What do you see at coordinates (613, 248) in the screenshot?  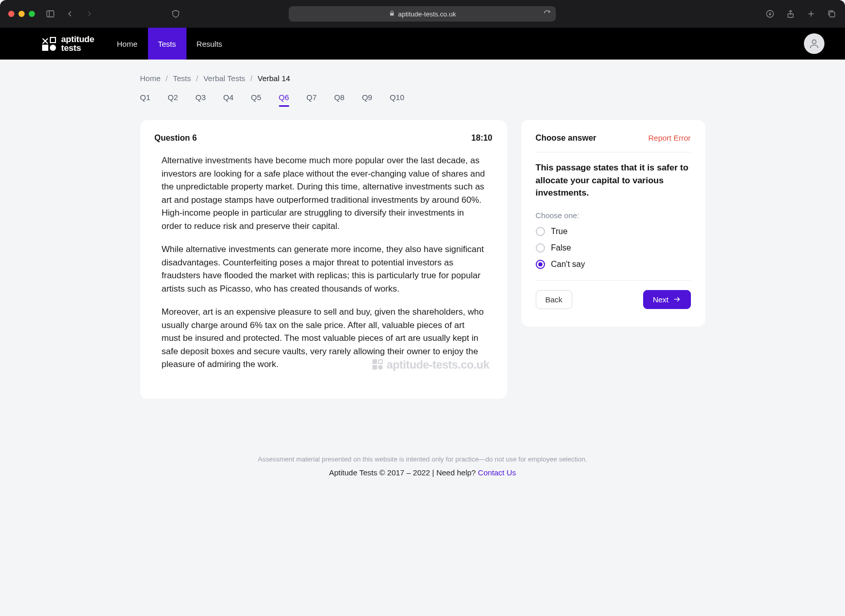 I see `option-false: False` at bounding box center [613, 248].